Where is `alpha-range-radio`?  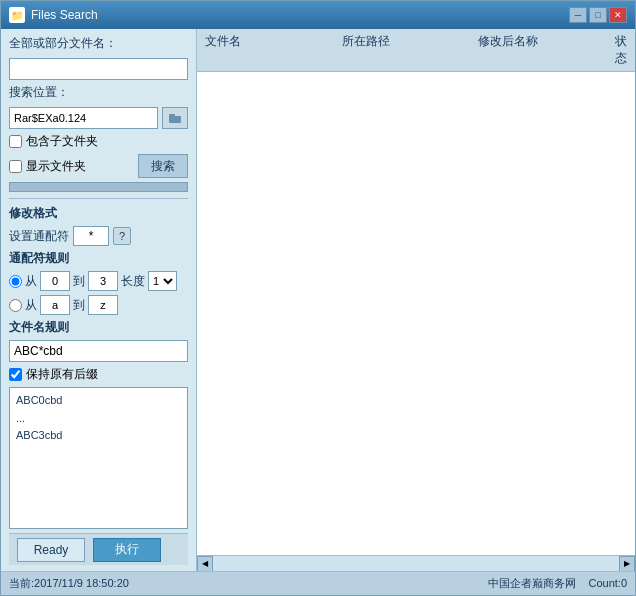 alpha-range-radio is located at coordinates (16, 306).